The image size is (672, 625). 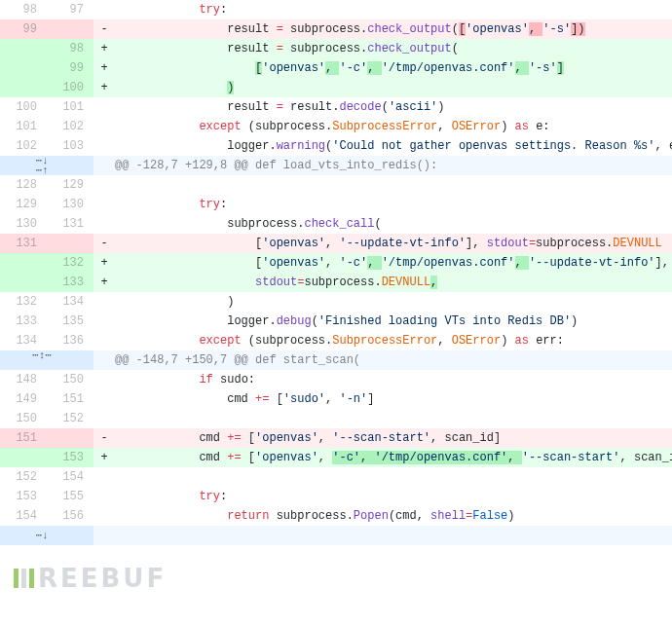 I want to click on line-number-new: 134, so click(x=70, y=302).